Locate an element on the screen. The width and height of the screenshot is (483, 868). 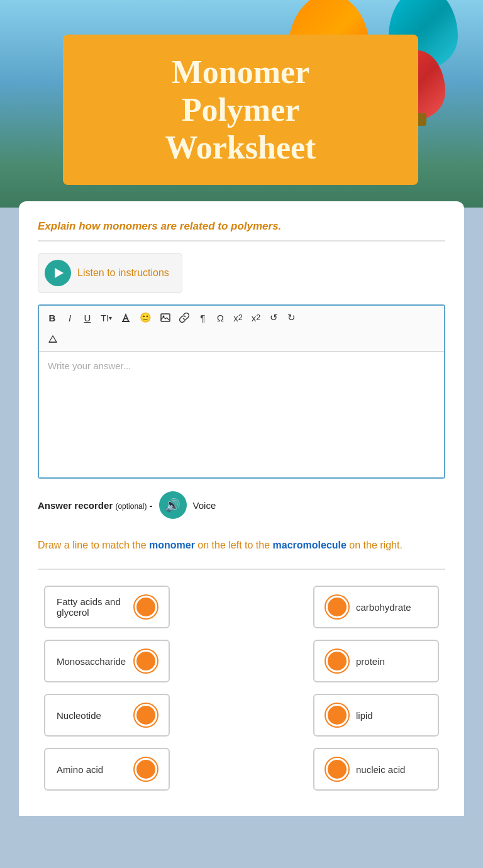
toolbar-subscript: x2 is located at coordinates (238, 318).